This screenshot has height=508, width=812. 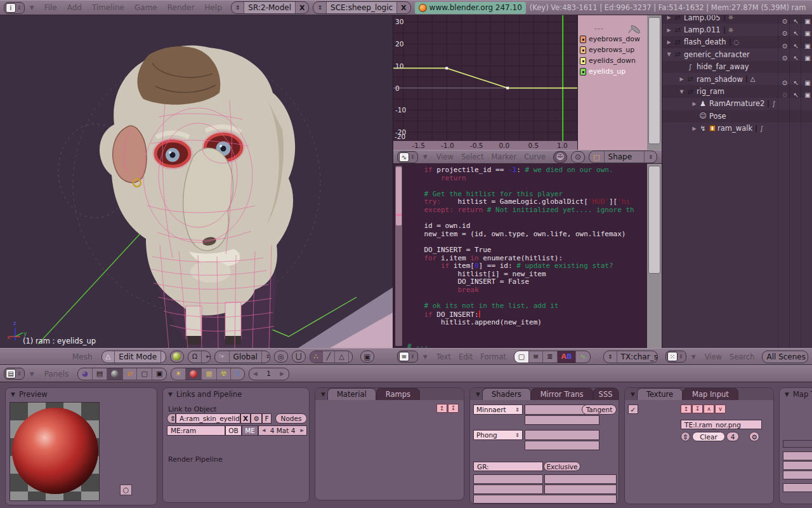 I want to click on texture-auto-car-button: ⚙, so click(x=754, y=437).